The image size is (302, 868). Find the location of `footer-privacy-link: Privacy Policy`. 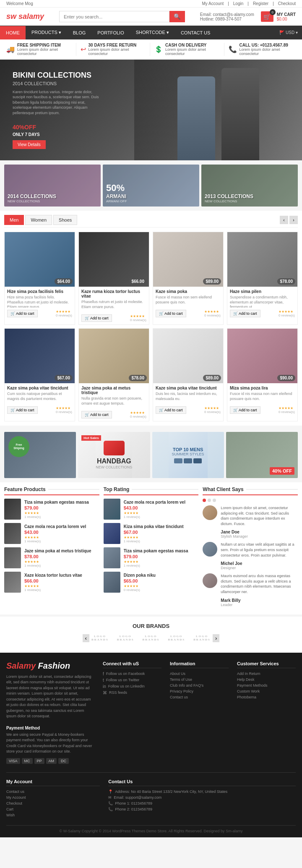

footer-privacy-link: Privacy Policy is located at coordinates (199, 691).